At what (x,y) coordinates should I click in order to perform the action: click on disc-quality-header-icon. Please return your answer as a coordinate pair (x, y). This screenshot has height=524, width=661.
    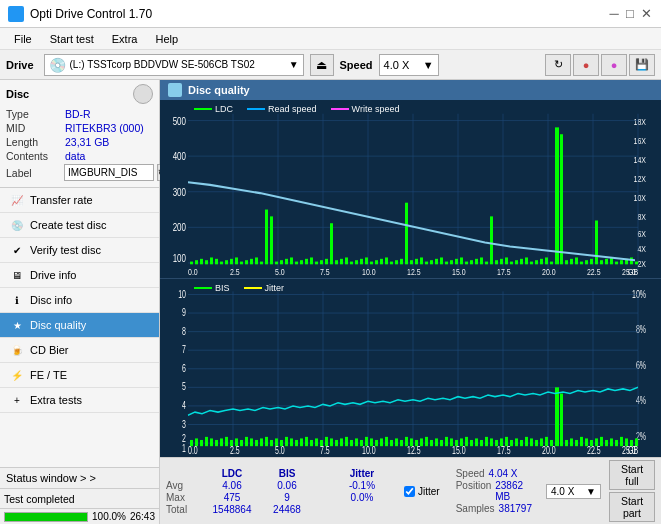
    Looking at the image, I should click on (175, 90).